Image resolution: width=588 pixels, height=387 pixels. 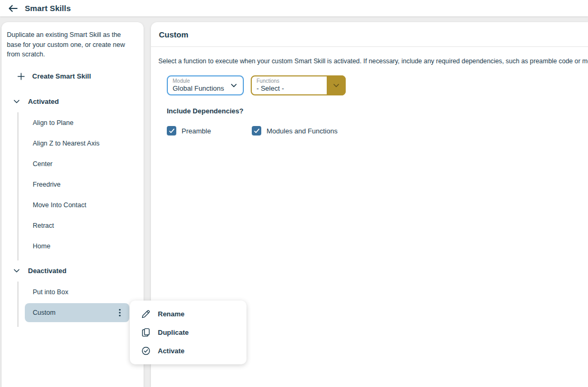 What do you see at coordinates (291, 89) in the screenshot?
I see `functions-select-value: - Select -` at bounding box center [291, 89].